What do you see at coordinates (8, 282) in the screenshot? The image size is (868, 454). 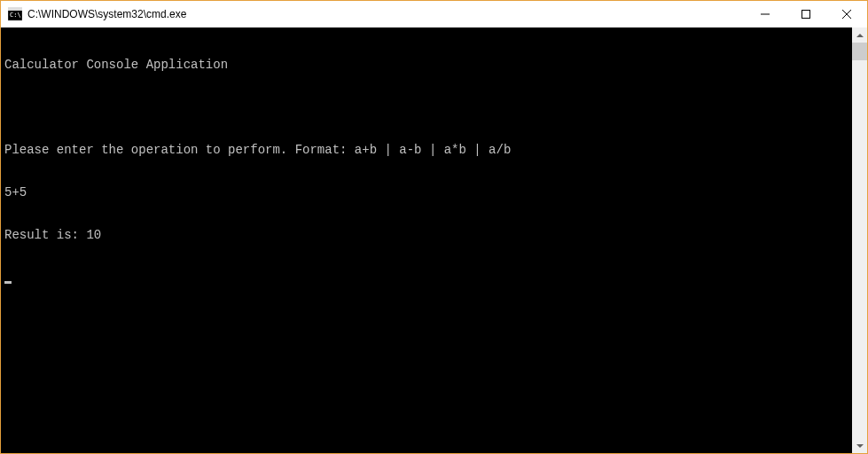 I see `cursor-icon` at bounding box center [8, 282].